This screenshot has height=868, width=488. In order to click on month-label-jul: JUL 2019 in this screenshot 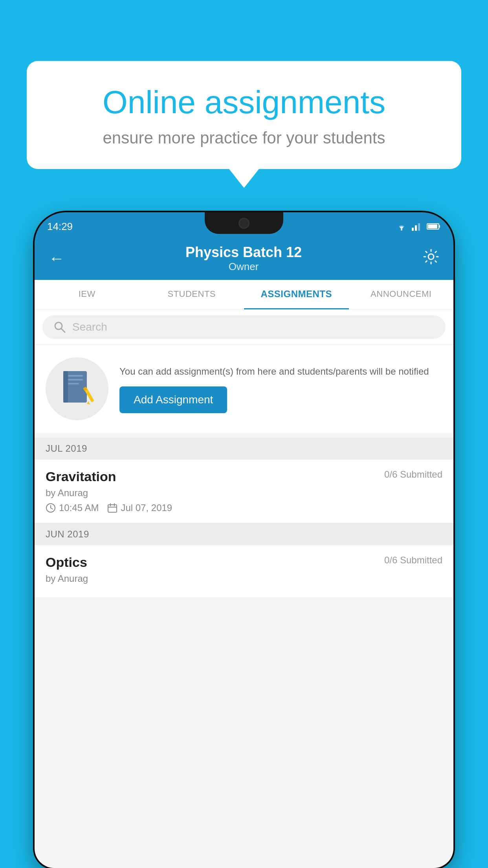, I will do `click(66, 448)`.